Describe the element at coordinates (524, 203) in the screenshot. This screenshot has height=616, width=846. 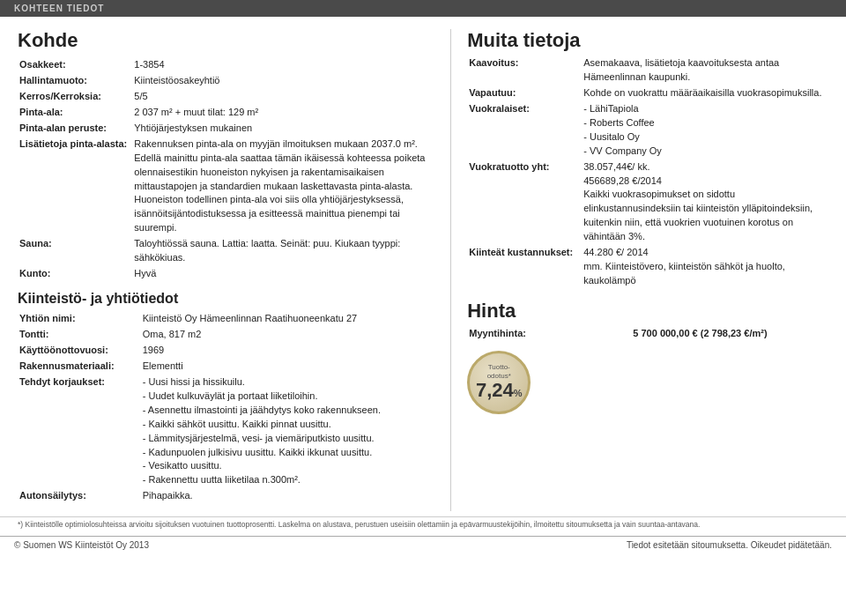
I see `field-label: Vuokratuotto yht:` at that location.